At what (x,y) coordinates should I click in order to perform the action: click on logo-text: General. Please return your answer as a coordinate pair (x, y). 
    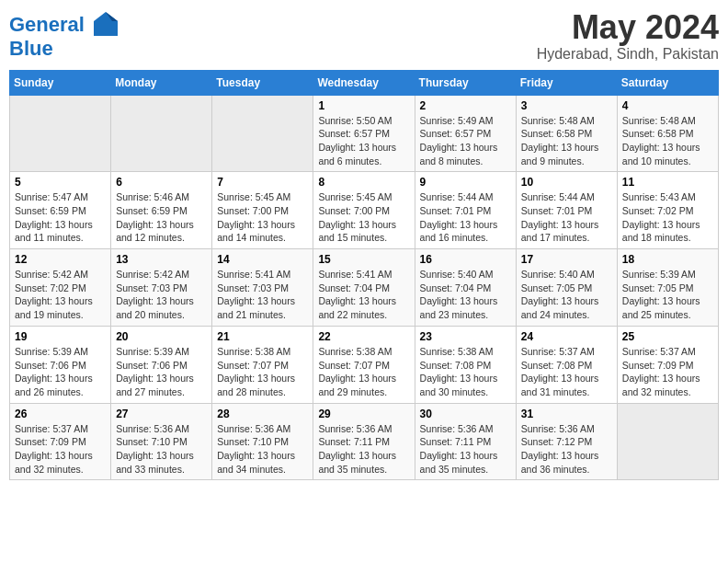
    Looking at the image, I should click on (64, 26).